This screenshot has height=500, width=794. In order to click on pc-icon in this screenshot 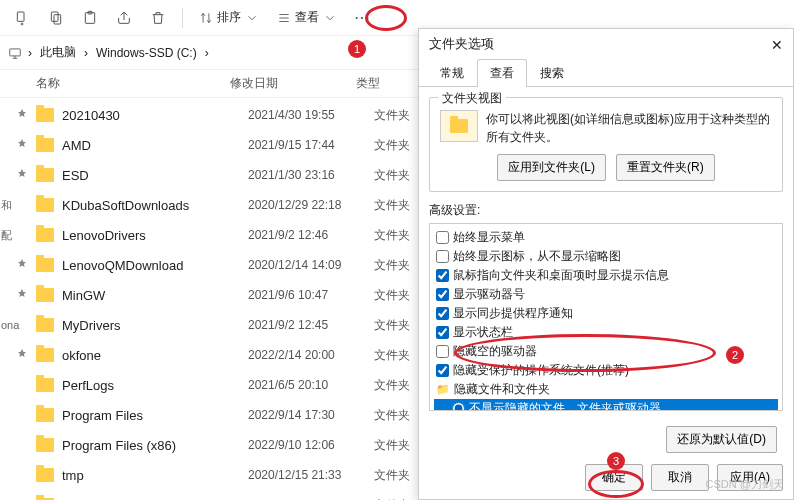, I will do `click(15, 53)`.